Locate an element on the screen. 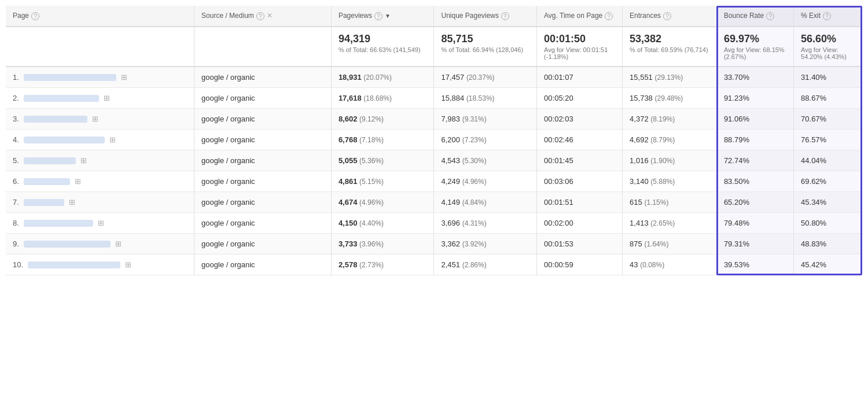  avgtime-value: 00:01:45 is located at coordinates (559, 161).